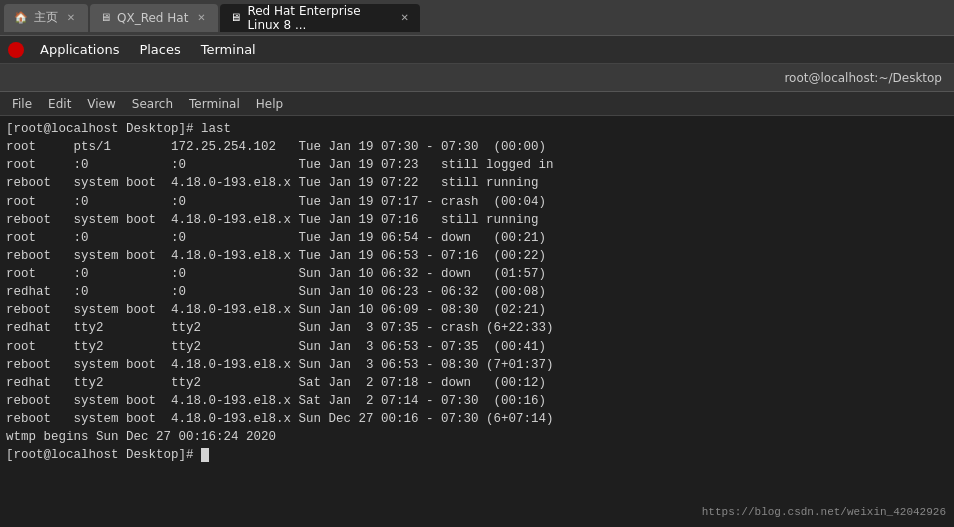 This screenshot has height=527, width=954. Describe the element at coordinates (405, 18) in the screenshot. I see `tab-rhel-close: ✕` at that location.